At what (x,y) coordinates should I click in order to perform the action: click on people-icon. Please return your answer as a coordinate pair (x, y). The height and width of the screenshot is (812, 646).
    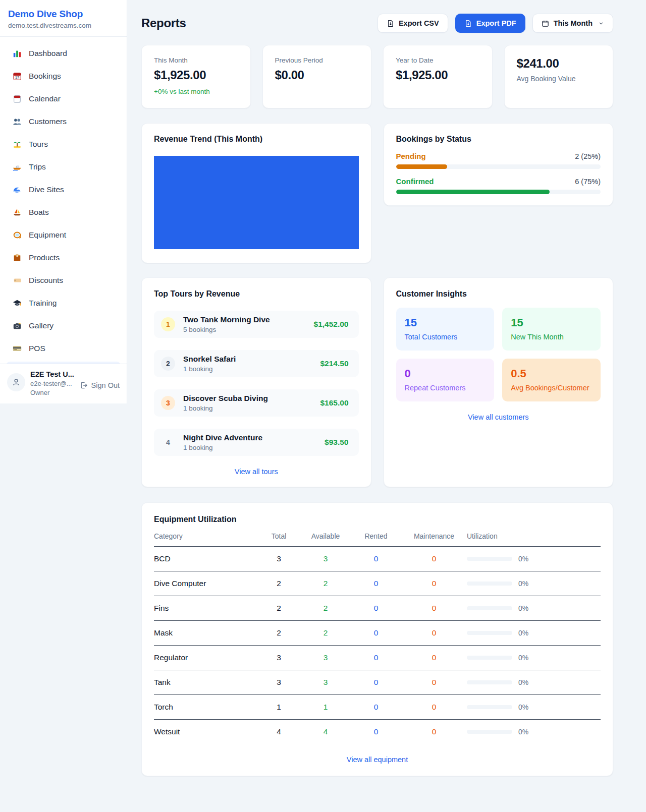
    Looking at the image, I should click on (17, 122).